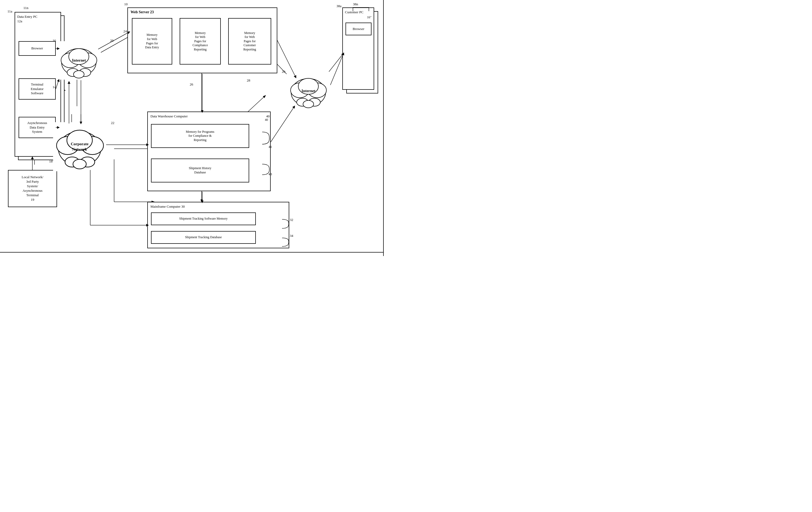 The width and height of the screenshot is (812, 512). What do you see at coordinates (126, 4) in the screenshot?
I see `ref-10: 10` at bounding box center [126, 4].